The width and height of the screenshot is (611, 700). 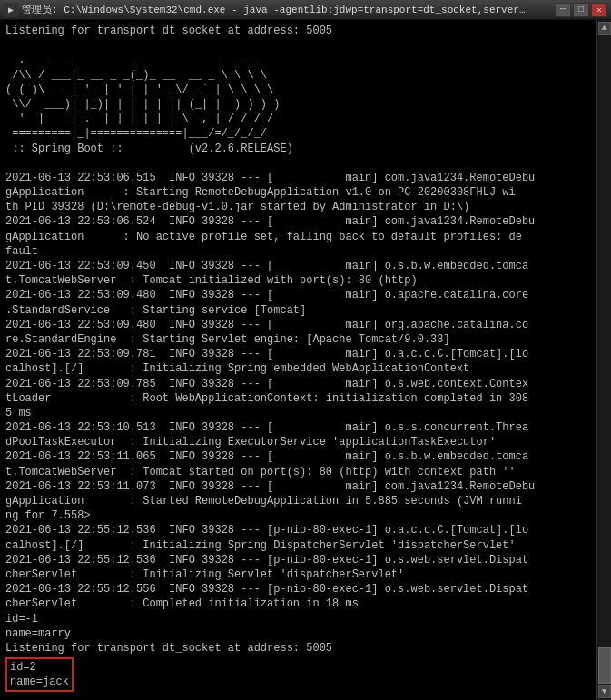 I want to click on minimize-button: ─, so click(x=563, y=10).